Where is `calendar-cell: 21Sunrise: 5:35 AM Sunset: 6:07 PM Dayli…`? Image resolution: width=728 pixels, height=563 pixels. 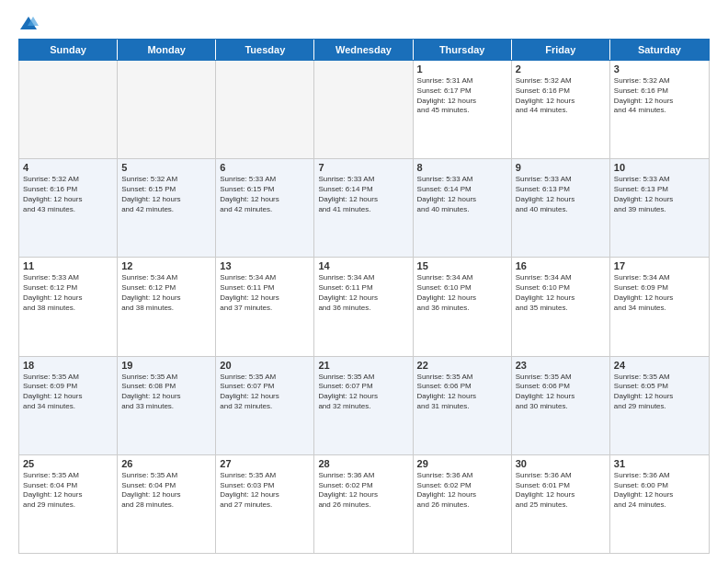
calendar-cell: 21Sunrise: 5:35 AM Sunset: 6:07 PM Dayli… is located at coordinates (364, 406).